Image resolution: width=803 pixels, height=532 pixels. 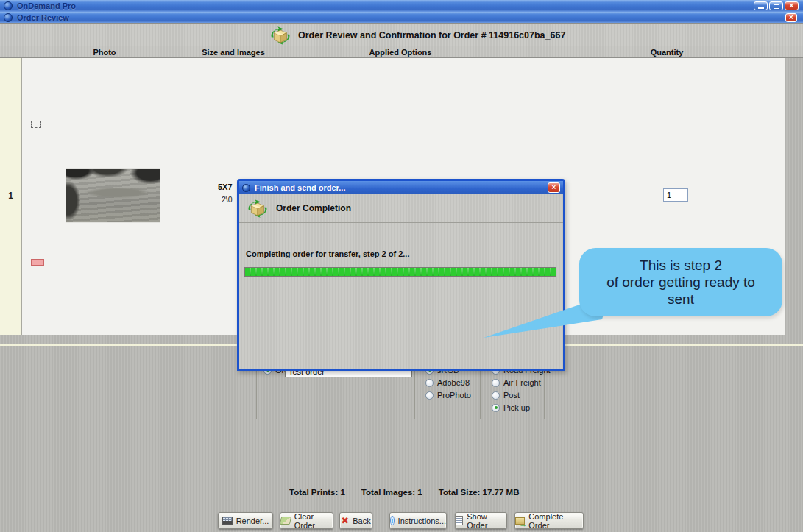 What do you see at coordinates (105, 52) in the screenshot?
I see `column-header-photo: Photo` at bounding box center [105, 52].